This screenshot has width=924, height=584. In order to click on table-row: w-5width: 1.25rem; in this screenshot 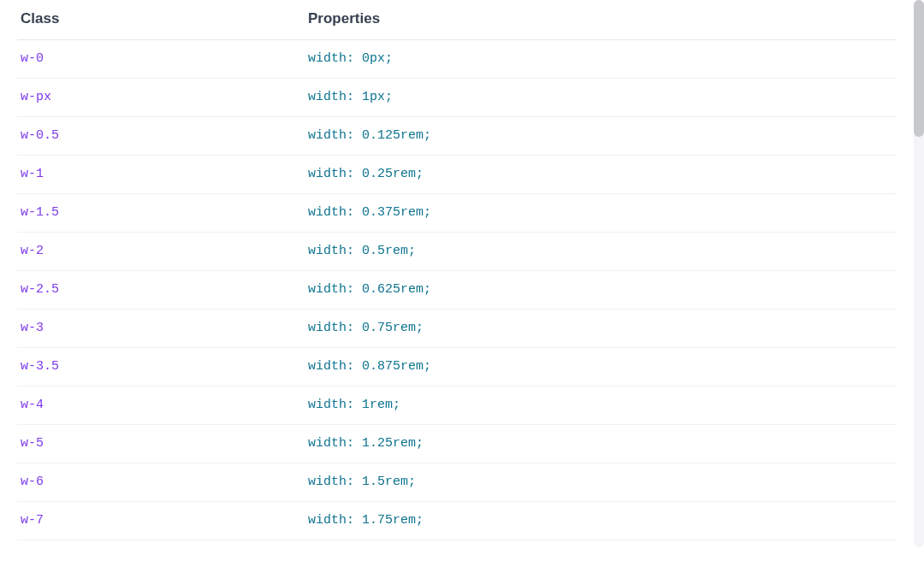, I will do `click(457, 445)`.